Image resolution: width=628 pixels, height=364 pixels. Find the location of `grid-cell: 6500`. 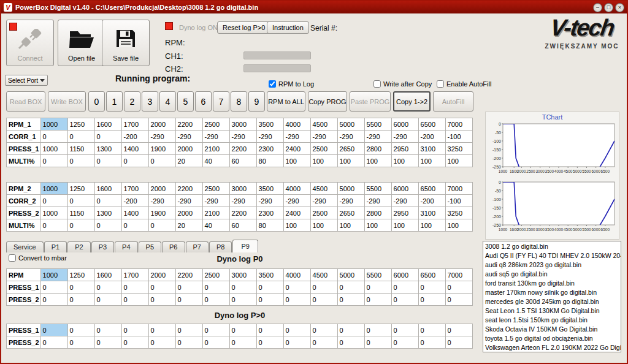

grid-cell: 6500 is located at coordinates (432, 124).